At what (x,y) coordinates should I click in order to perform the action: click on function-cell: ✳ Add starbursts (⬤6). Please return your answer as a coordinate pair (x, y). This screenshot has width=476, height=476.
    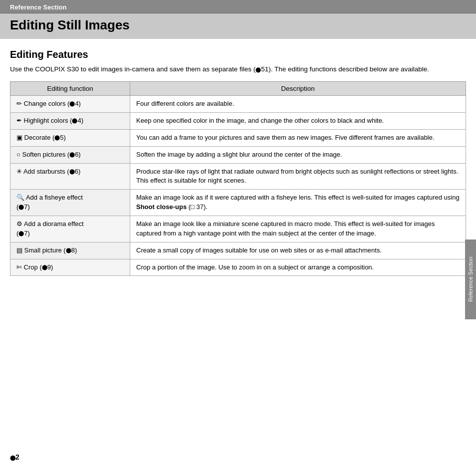
    Looking at the image, I should click on (70, 177).